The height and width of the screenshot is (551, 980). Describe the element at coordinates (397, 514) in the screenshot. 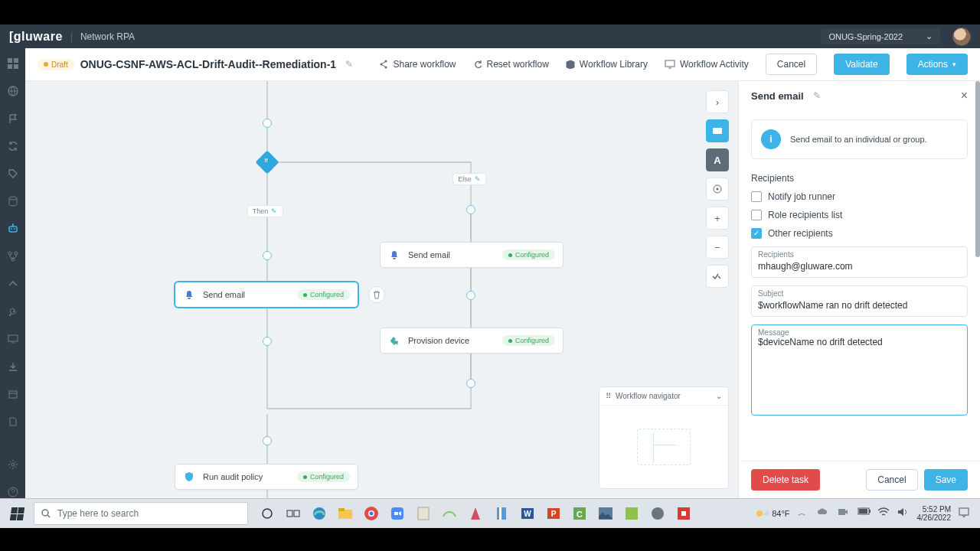

I see `taskbar-zoom-icon` at that location.